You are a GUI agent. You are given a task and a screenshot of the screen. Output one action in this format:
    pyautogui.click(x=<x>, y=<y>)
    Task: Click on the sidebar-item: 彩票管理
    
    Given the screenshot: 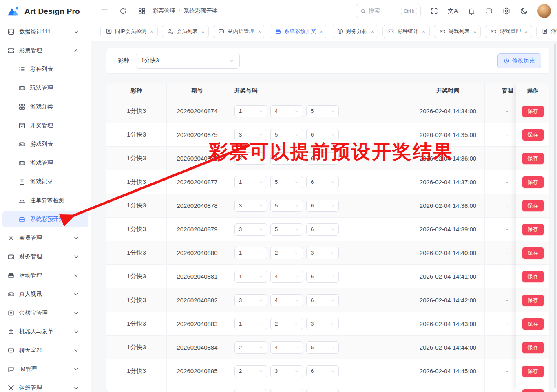 What is the action you would take?
    pyautogui.click(x=46, y=51)
    